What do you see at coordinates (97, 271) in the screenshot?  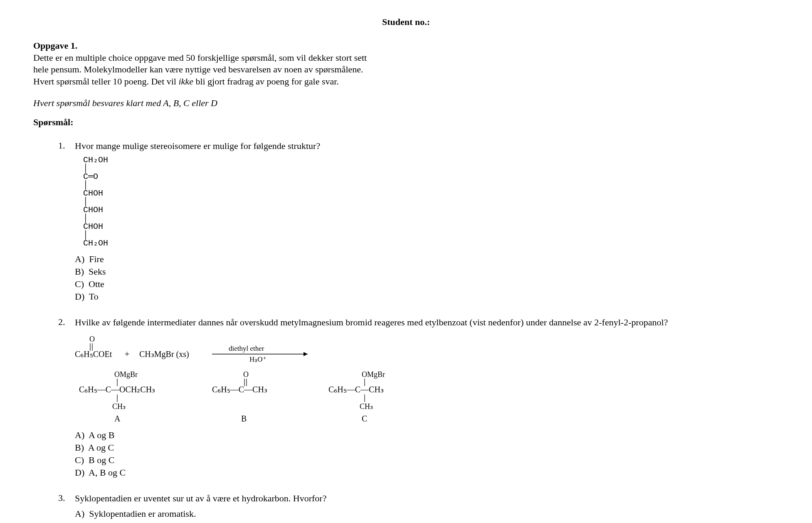 I see `q1-opt-b-text: Seks` at bounding box center [97, 271].